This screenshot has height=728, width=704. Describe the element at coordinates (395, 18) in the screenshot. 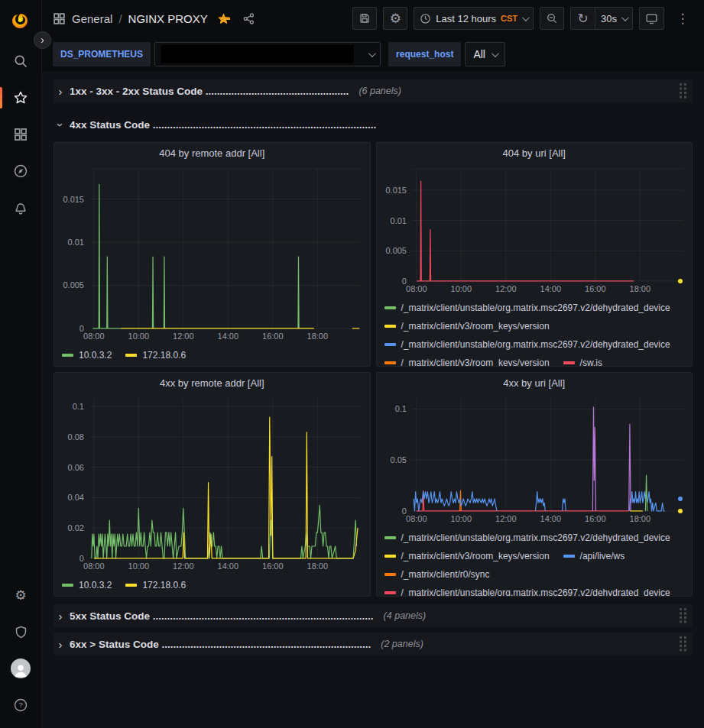

I see `dashboard-settings-button: ⚙` at that location.